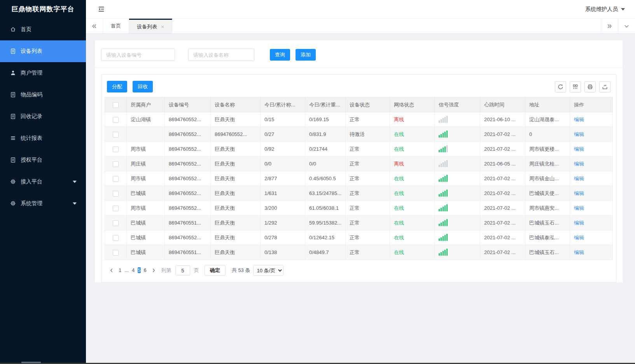  Describe the element at coordinates (31, 204) in the screenshot. I see `sidebar-item-label: 系统管理` at that location.